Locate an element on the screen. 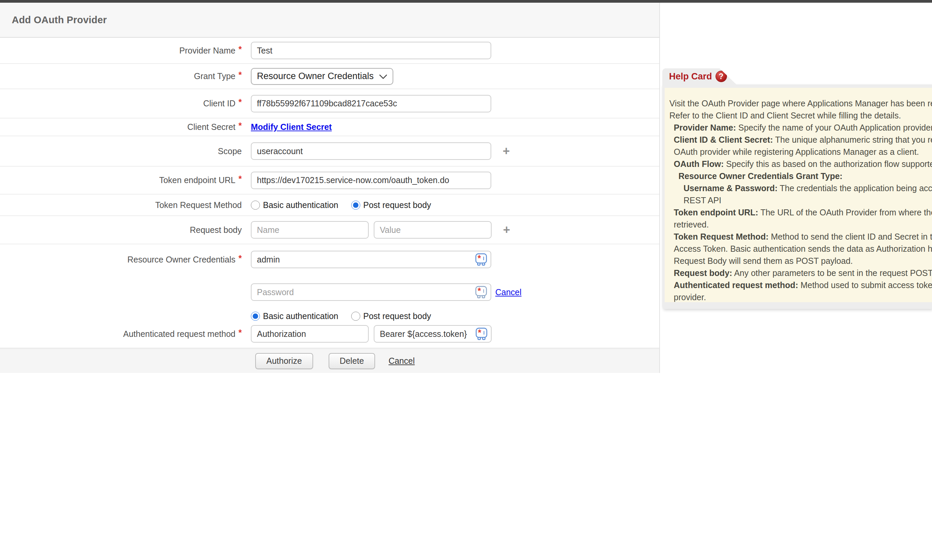  authenticated-method-fields-subrow: Authenticated request method * * is located at coordinates (330, 334).